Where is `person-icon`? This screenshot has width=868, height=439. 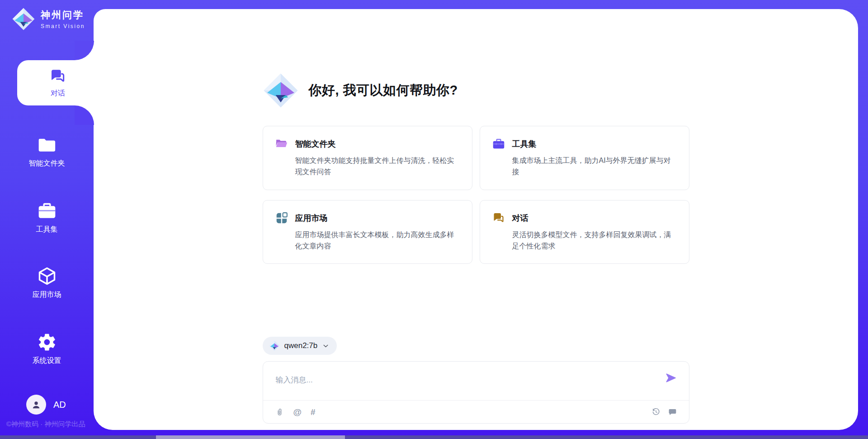
person-icon is located at coordinates (36, 405).